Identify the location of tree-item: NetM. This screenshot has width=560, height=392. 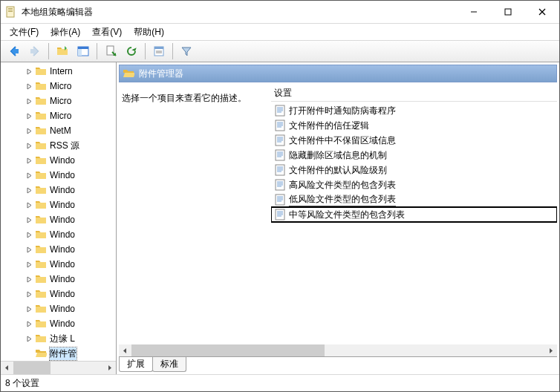
(58, 131).